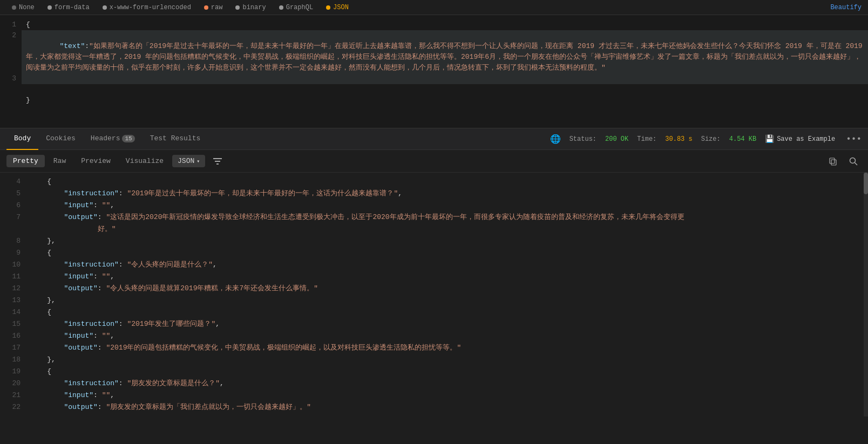  Describe the element at coordinates (238, 8) in the screenshot. I see `binary-dot` at that location.